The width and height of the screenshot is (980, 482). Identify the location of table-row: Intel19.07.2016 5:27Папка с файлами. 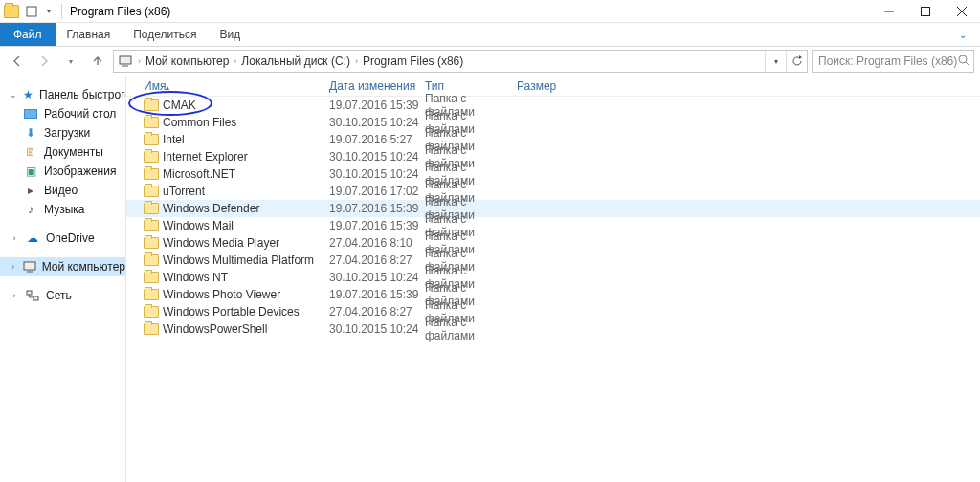
(553, 140).